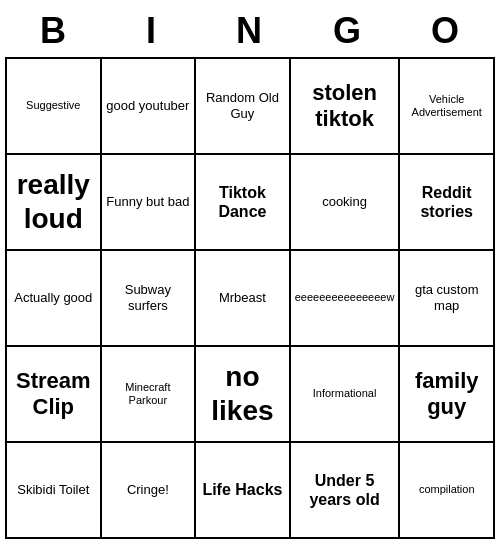  I want to click on bingo-cell-5: really loud, so click(54, 203).